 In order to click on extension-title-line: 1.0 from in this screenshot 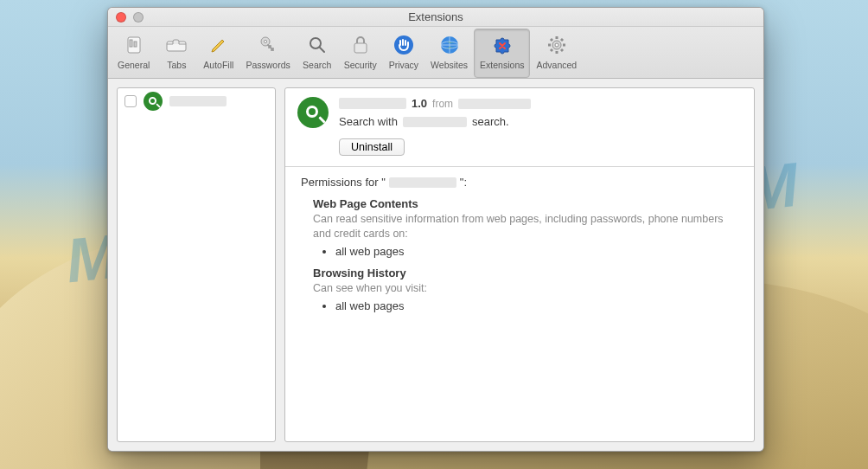, I will do `click(540, 104)`.